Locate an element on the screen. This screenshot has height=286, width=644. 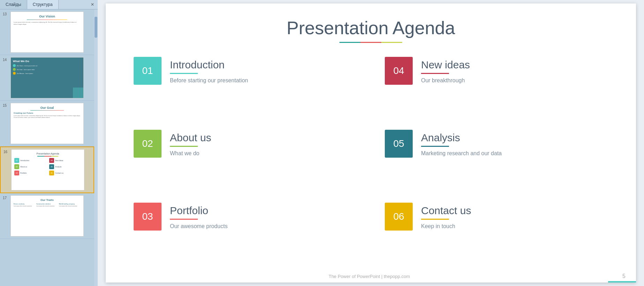
slide-preview-15: Our Goal Creating our Future Lorem ipsum… is located at coordinates (47, 123).